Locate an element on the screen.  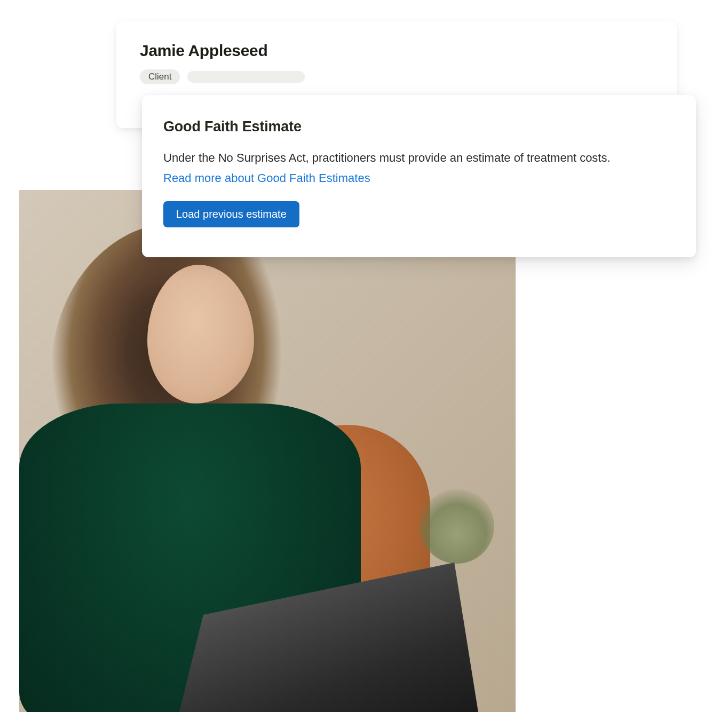
gfe-read-more-link: Read more about Good Faith Estimates is located at coordinates (267, 178).